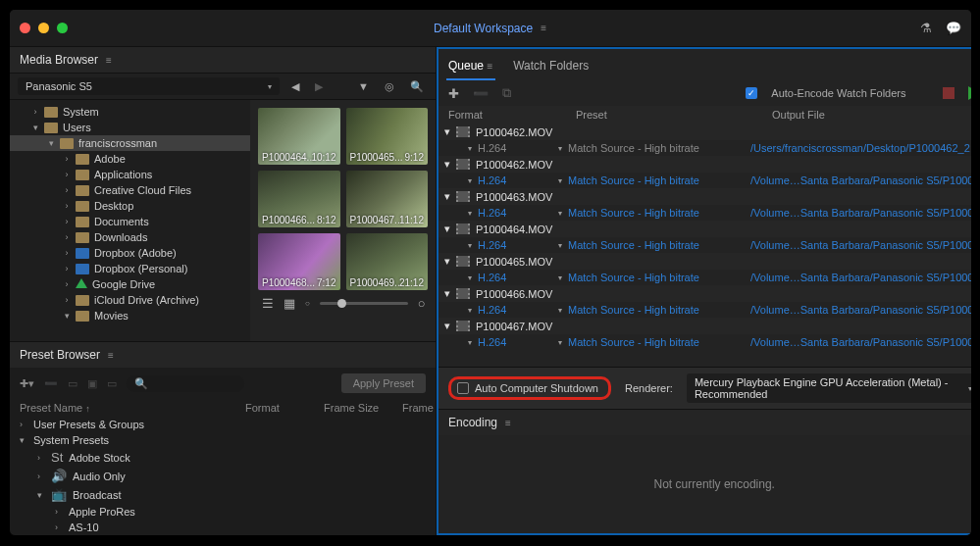 This screenshot has width=980, height=546. I want to click on tab-watch-folders: Watch Folders, so click(551, 67).